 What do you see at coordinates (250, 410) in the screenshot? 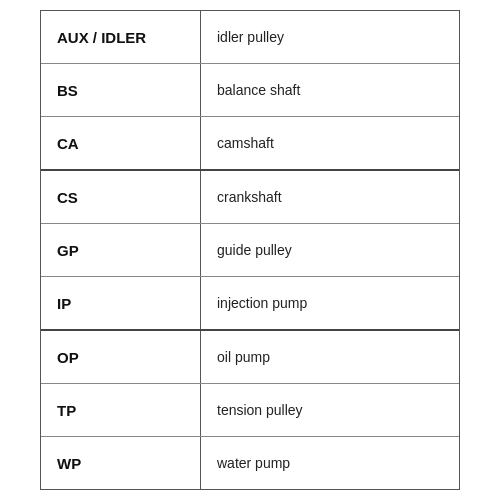
I see `table-row: TPtension pulley` at bounding box center [250, 410].